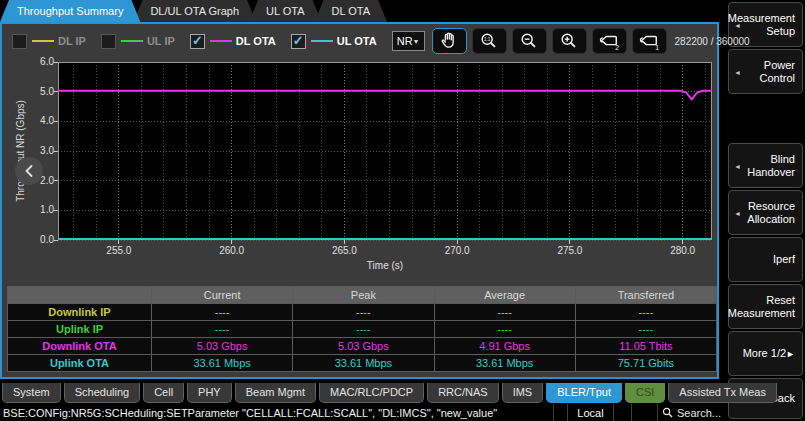 The image size is (805, 421). I want to click on top-tab-dl-ul-ota-graph: DL/UL OTA Graph, so click(194, 11).